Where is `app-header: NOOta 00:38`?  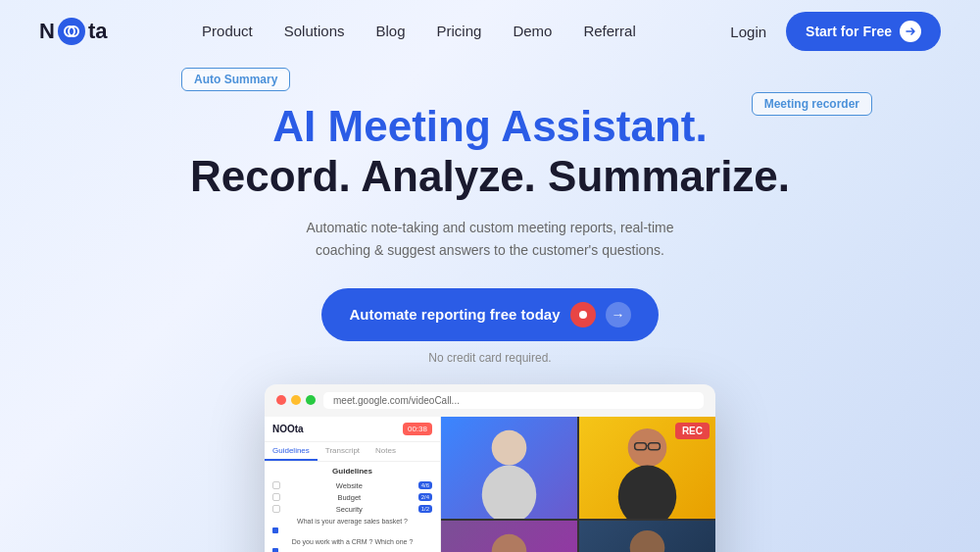
app-header: NOOta 00:38 is located at coordinates (353, 429).